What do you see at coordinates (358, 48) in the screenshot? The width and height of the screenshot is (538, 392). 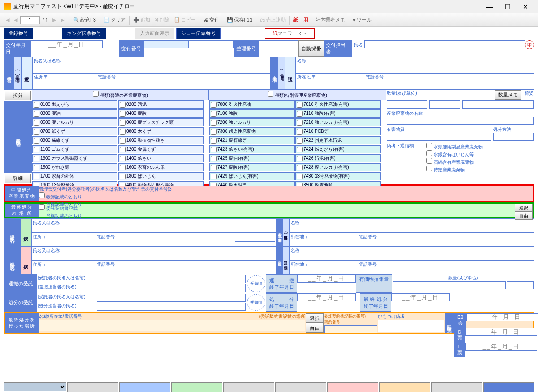 I see `name-label: 氏名` at bounding box center [358, 48].